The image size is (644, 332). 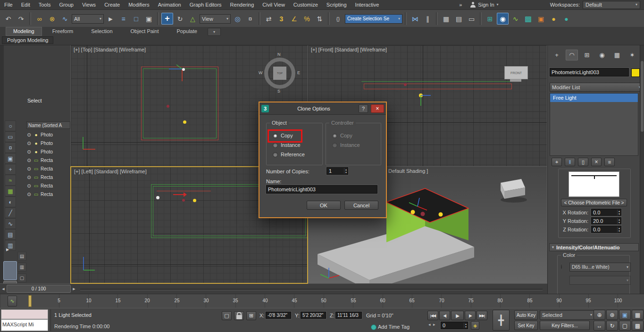 I want to click on frame-step-forward-icon: ▸, so click(x=434, y=324).